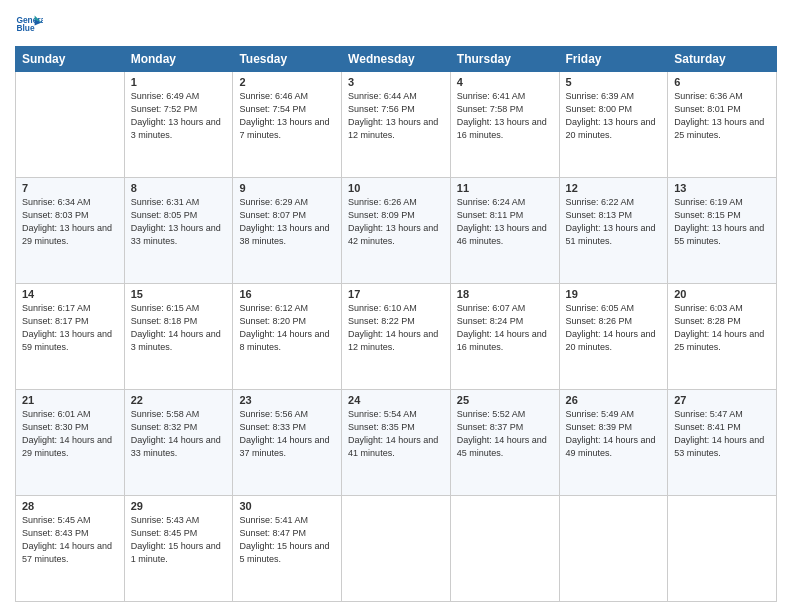 This screenshot has height=612, width=792. I want to click on day-number: 11, so click(505, 188).